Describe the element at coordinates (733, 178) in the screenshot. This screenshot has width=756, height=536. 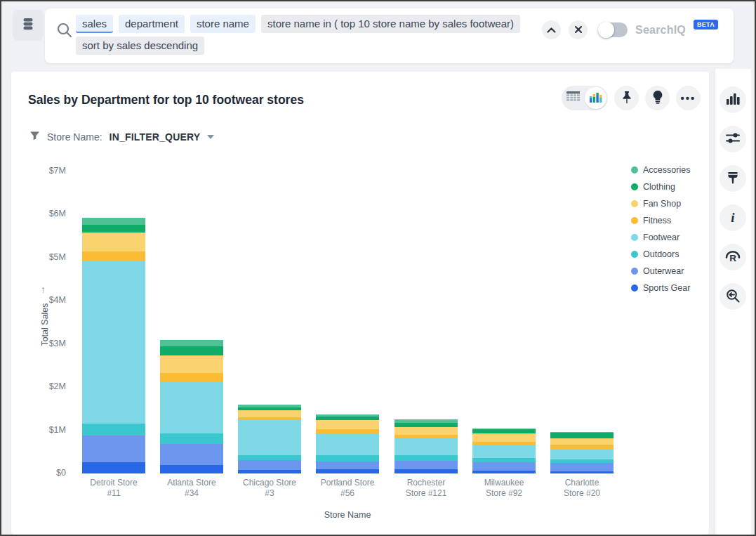
I see `style-brush-button` at that location.